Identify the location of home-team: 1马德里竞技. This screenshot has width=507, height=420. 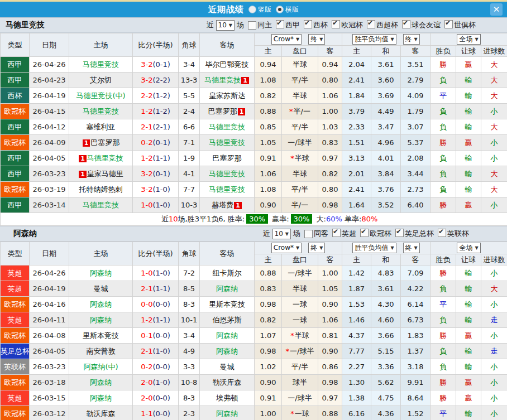
(101, 158).